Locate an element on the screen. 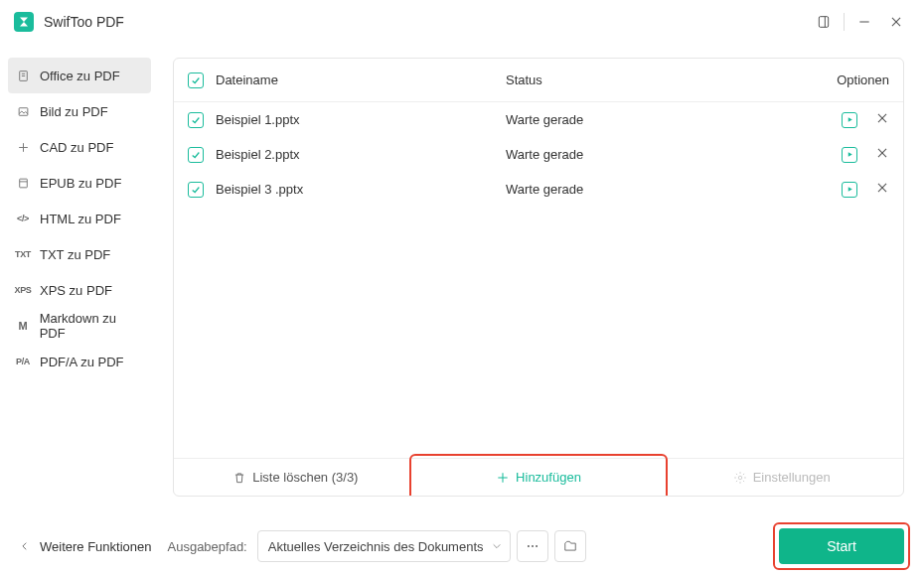 The width and height of the screenshot is (924, 576). window-action-icon is located at coordinates (824, 22).